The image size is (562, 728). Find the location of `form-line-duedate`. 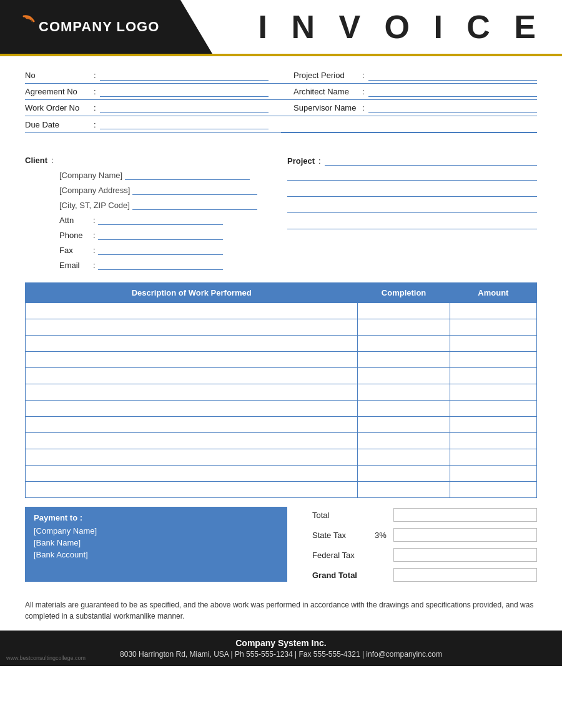

form-line-duedate is located at coordinates (184, 124).